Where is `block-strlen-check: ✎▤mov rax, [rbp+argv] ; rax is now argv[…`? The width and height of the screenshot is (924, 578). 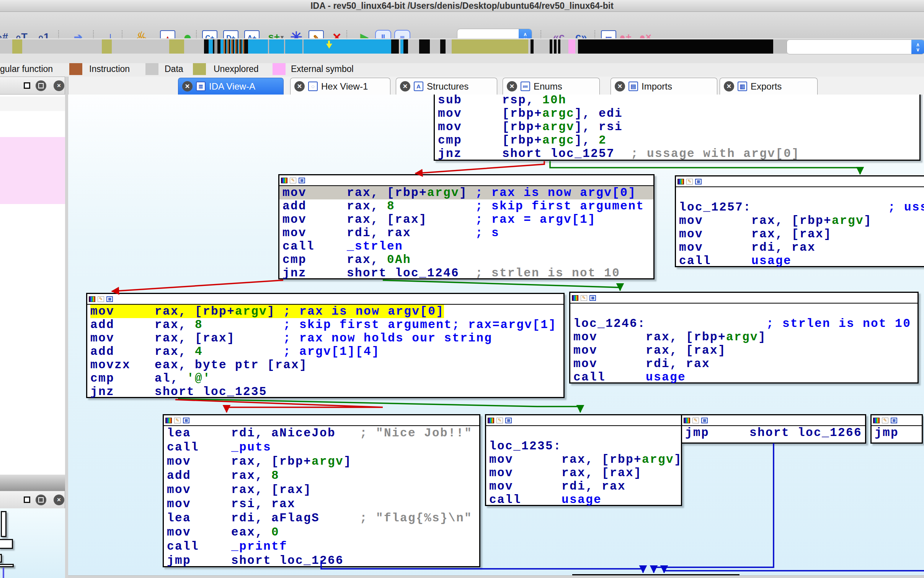 block-strlen-check: ✎▤mov rax, [rbp+argv] ; rax is now argv[… is located at coordinates (466, 227).